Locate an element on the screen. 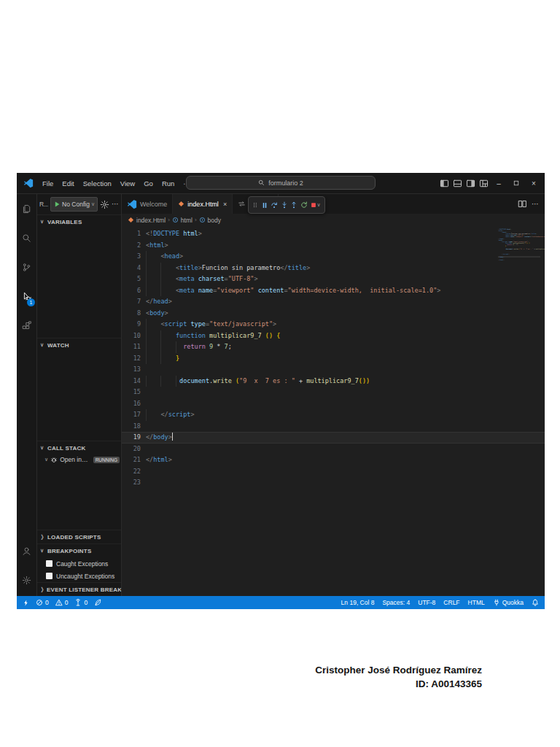 The width and height of the screenshot is (560, 747). menu-edit: Edit is located at coordinates (68, 184).